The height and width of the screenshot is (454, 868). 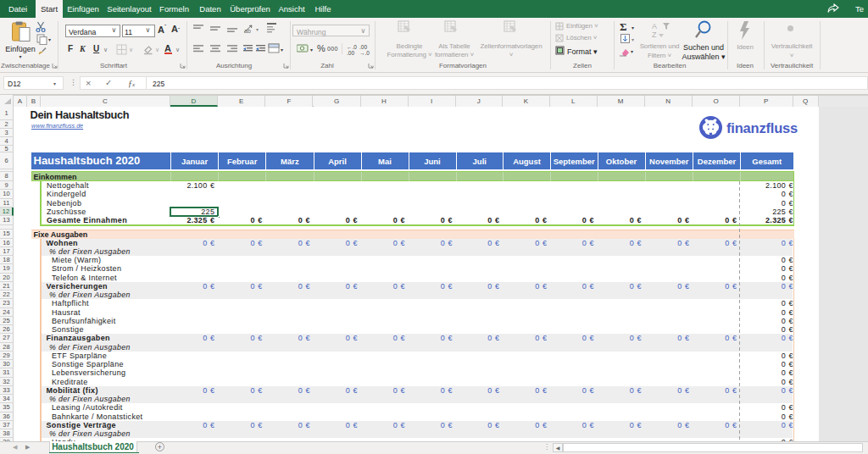 What do you see at coordinates (654, 26) in the screenshot?
I see `svg-text: A` at bounding box center [654, 26].